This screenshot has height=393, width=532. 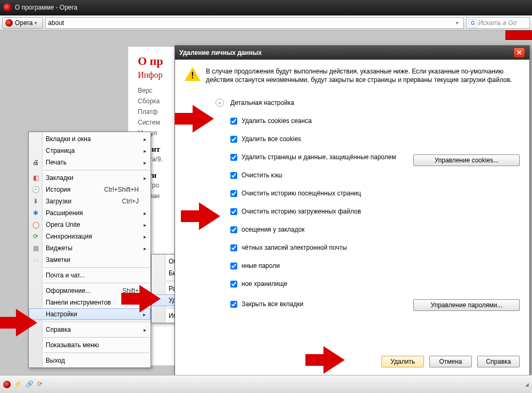 What do you see at coordinates (64, 213) in the screenshot?
I see `menu-item-label: Расширения` at bounding box center [64, 213].